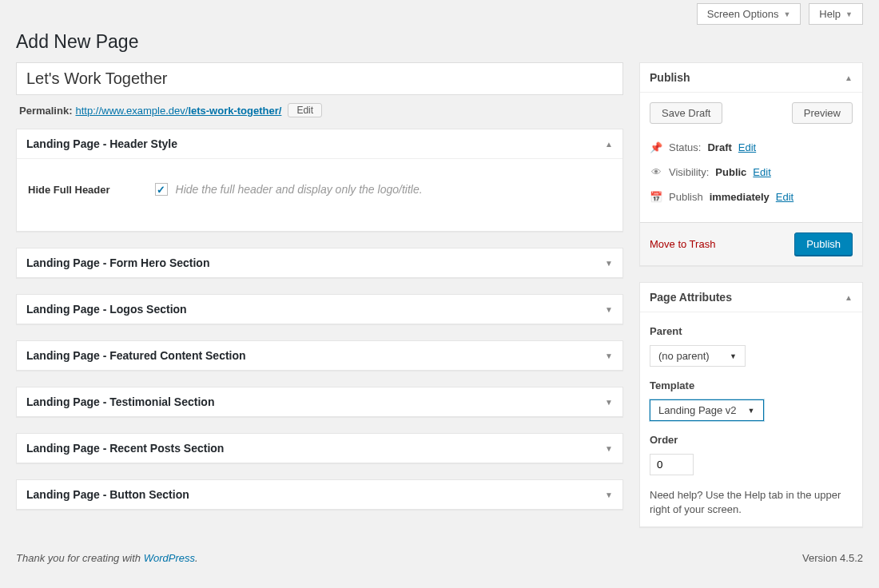 This screenshot has height=588, width=879. What do you see at coordinates (706, 411) in the screenshot?
I see `template-select: Landing Page v2 ▼` at bounding box center [706, 411].